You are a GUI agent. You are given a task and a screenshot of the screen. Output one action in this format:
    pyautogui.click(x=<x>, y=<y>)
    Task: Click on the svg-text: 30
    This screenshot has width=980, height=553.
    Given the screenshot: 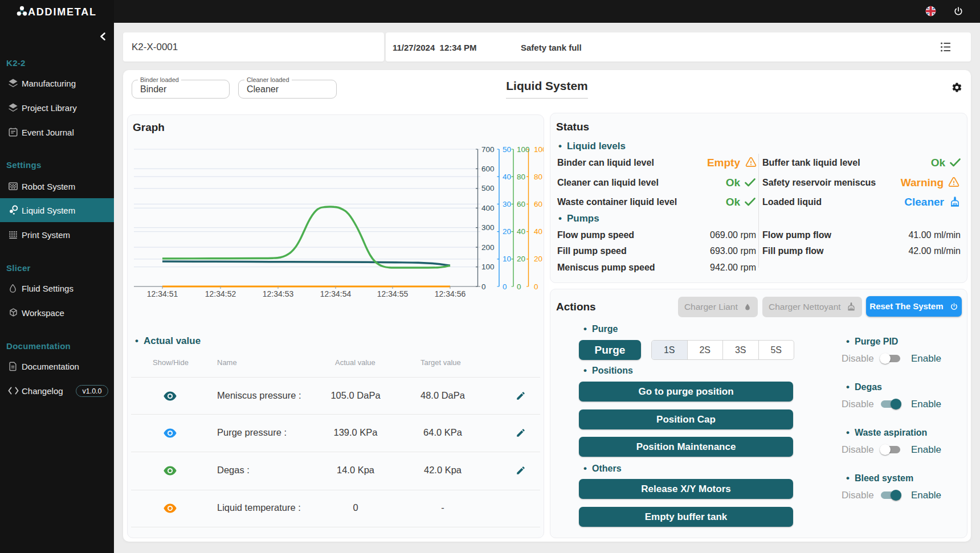 What is the action you would take?
    pyautogui.click(x=507, y=204)
    